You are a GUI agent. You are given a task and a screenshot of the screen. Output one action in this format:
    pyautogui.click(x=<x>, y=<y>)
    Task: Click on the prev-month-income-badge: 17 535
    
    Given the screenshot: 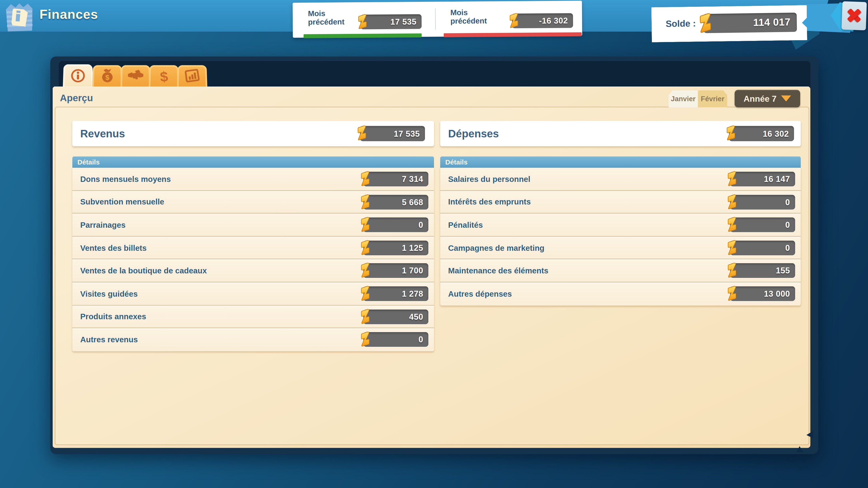 What is the action you would take?
    pyautogui.click(x=391, y=22)
    